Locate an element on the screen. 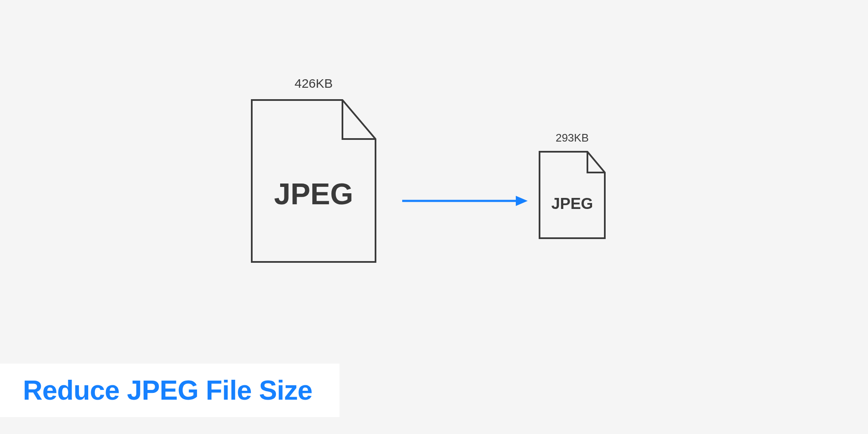 The width and height of the screenshot is (868, 434). page-title: Reduce JPEG File Size is located at coordinates (168, 390).